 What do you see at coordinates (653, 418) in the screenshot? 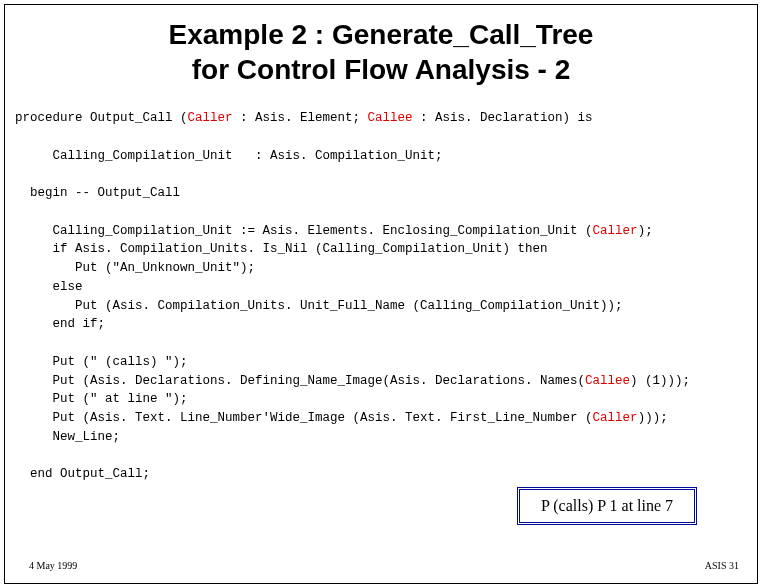
I see `code-line: )));` at bounding box center [653, 418].